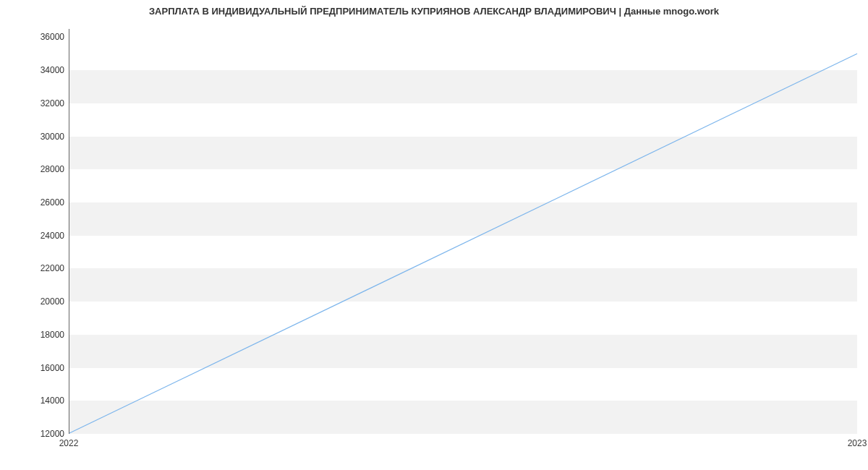 The image size is (868, 470). What do you see at coordinates (52, 302) in the screenshot?
I see `y-tick-label: 20000` at bounding box center [52, 302].